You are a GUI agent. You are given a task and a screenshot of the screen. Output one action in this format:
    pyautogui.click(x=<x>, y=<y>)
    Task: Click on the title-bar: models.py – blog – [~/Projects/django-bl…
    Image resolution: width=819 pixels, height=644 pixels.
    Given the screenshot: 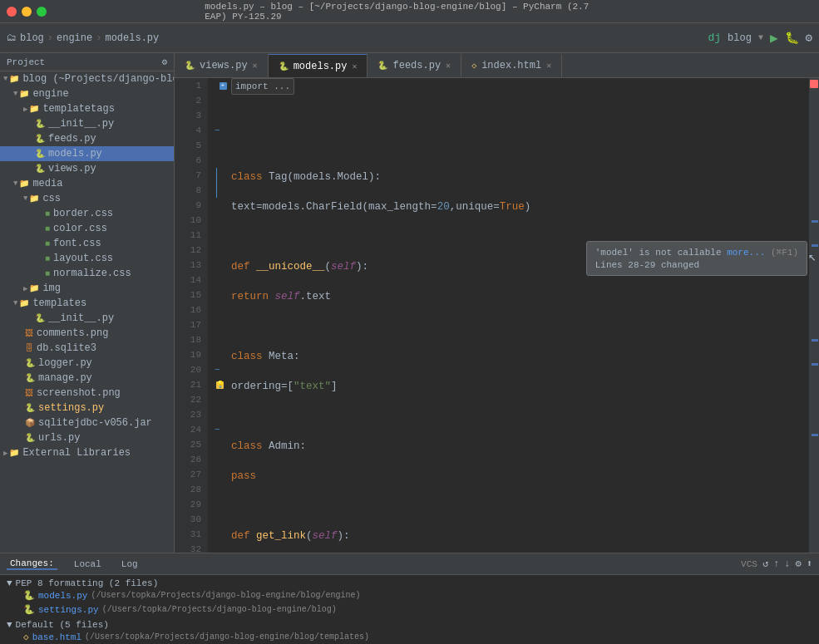 What is the action you would take?
    pyautogui.click(x=409, y=12)
    